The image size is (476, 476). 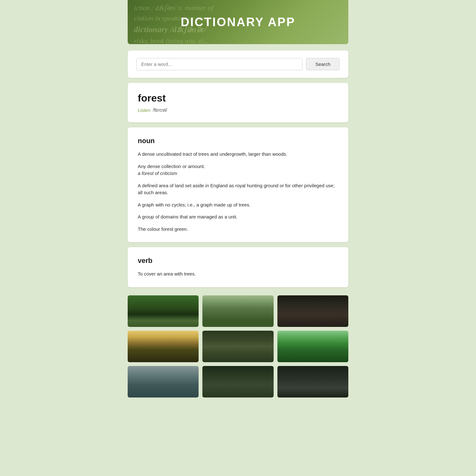 What do you see at coordinates (238, 346) in the screenshot?
I see `image-grid` at bounding box center [238, 346].